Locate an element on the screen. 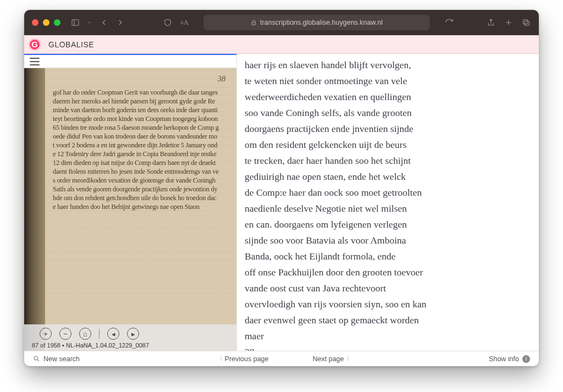  transcription-line: en can. doorgaens om lyfeigenen verlegen is located at coordinates (386, 224).